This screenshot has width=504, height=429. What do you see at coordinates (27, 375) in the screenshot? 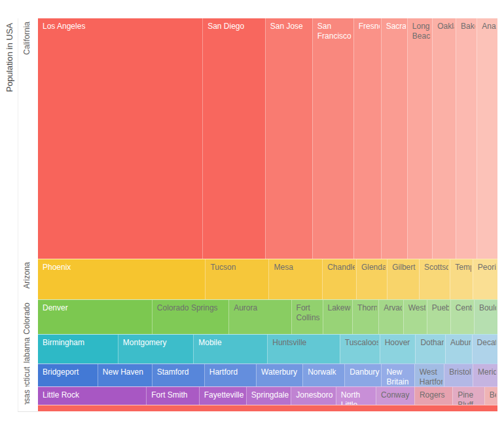
I see `state-axis-label-connecticut: Connecticut` at bounding box center [27, 375].